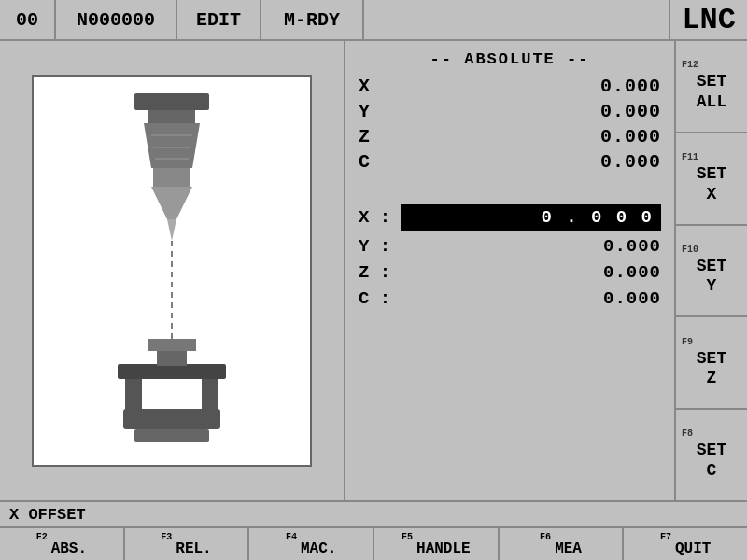  Describe the element at coordinates (712, 364) in the screenshot. I see `fkey-f9: F9 SETZ` at that location.